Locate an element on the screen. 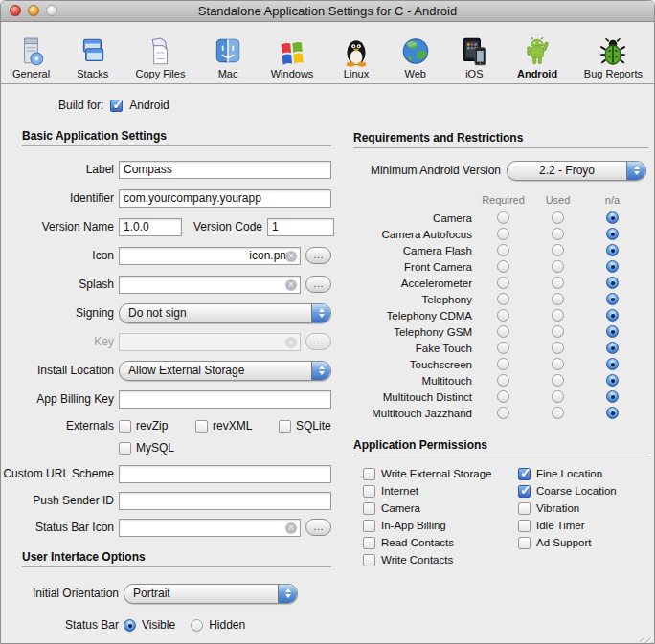 The height and width of the screenshot is (644, 655). zoom-button is located at coordinates (52, 11).